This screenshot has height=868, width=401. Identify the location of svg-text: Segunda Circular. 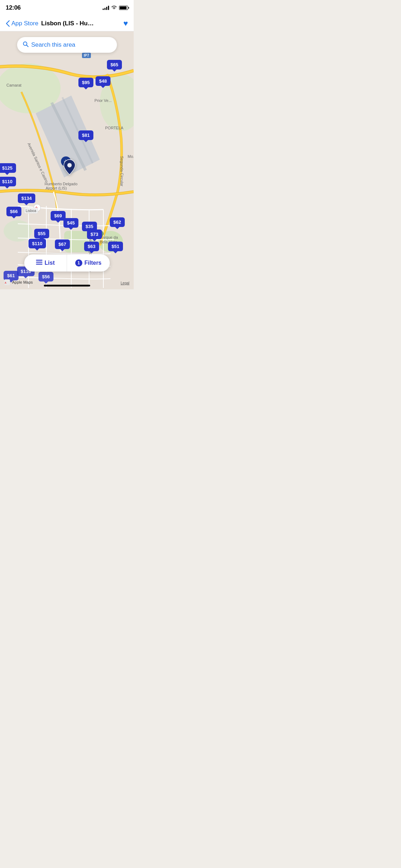
(122, 171).